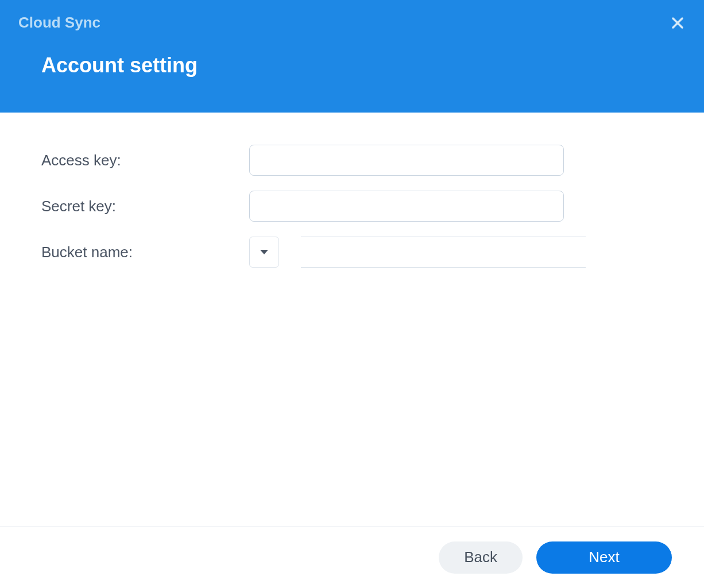 This screenshot has height=588, width=704. I want to click on page-title: Account setting, so click(352, 65).